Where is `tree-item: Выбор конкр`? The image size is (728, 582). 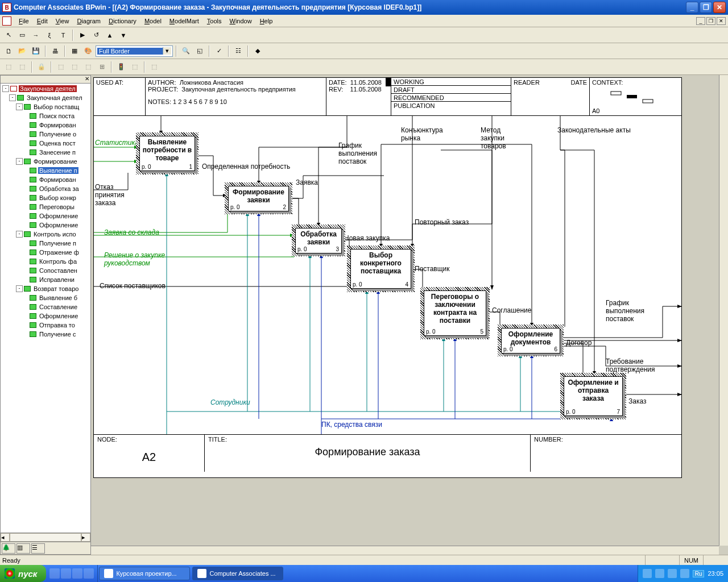 tree-item: Выбор конкр is located at coordinates (46, 198).